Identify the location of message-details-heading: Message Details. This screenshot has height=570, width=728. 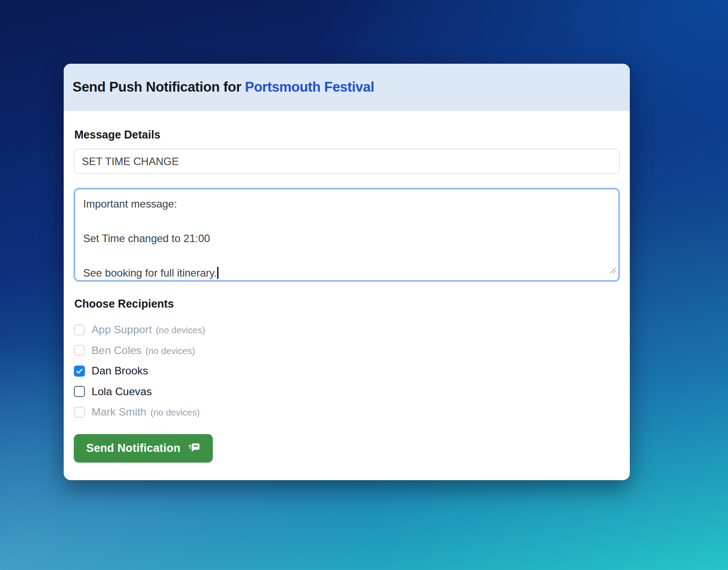
(347, 135).